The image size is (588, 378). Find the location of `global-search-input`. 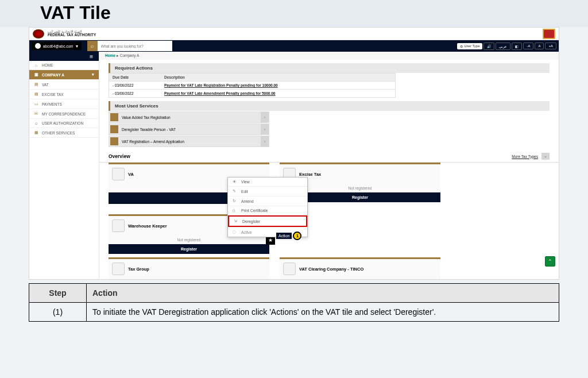

global-search-input is located at coordinates (135, 46).